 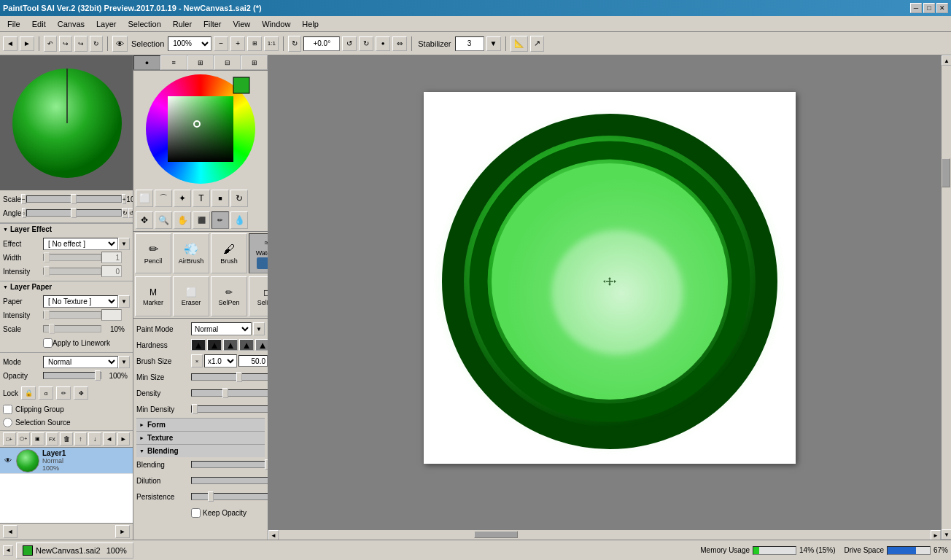 What do you see at coordinates (946, 298) in the screenshot?
I see `canvas-scrollbar-vertical: ▲ ▼` at bounding box center [946, 298].